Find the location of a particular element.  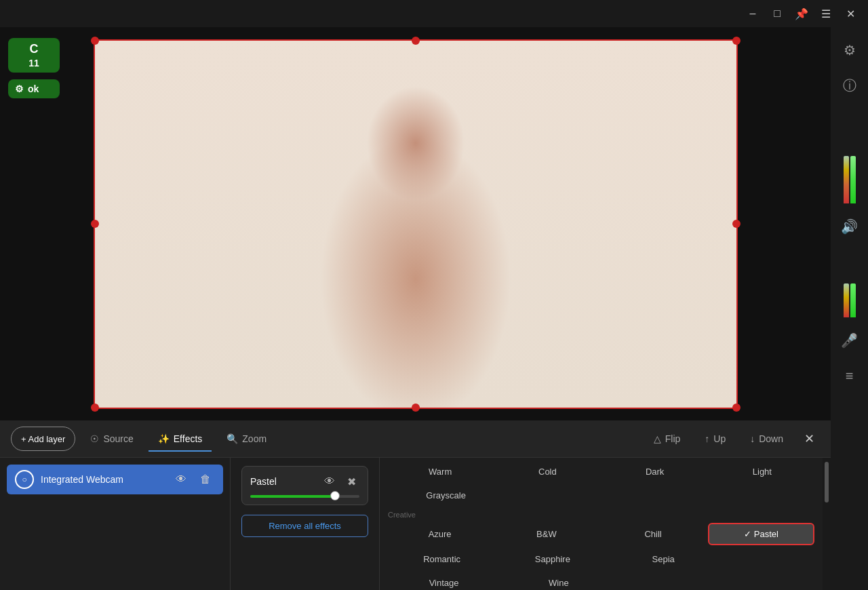

remove-all-effects-button: Remove all effects is located at coordinates (305, 526).